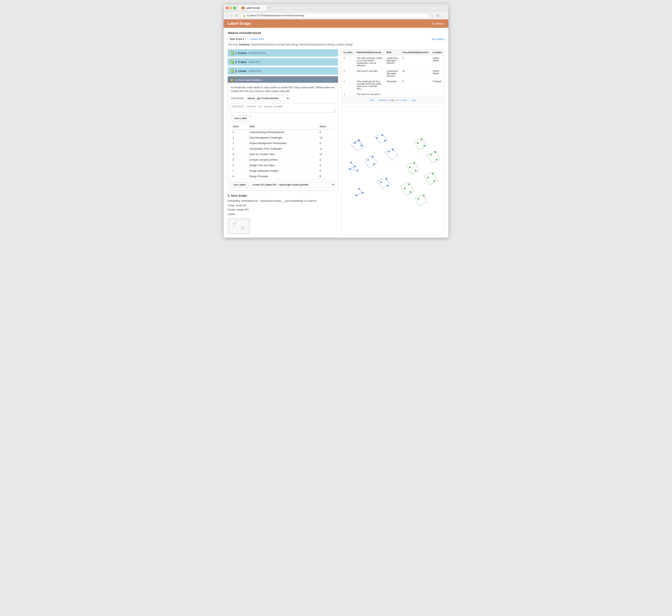 The image size is (672, 616). Describe the element at coordinates (370, 85) in the screenshot. I see `row-text: They might get but they normally sent th…` at that location.